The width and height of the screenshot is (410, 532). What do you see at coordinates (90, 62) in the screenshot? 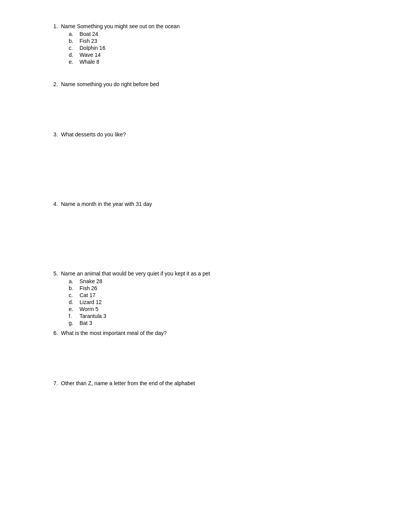
I see `answer-text: Whale 8` at bounding box center [90, 62].